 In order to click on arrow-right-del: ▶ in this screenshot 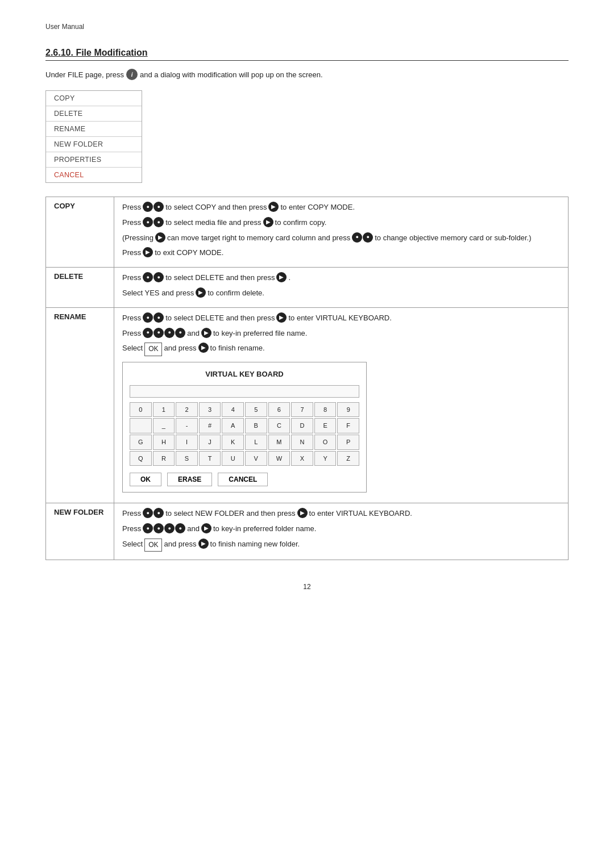, I will do `click(281, 277)`.